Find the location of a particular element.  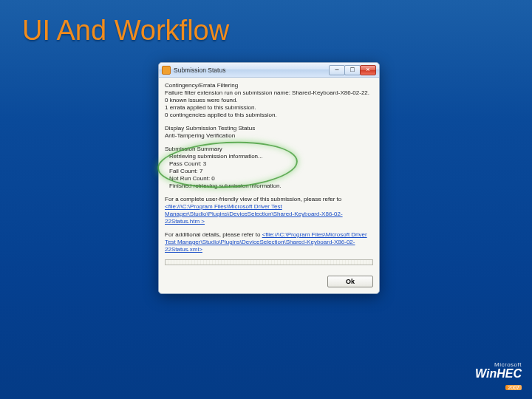

status-line: 1 errata applied to this submission. is located at coordinates (269, 108).